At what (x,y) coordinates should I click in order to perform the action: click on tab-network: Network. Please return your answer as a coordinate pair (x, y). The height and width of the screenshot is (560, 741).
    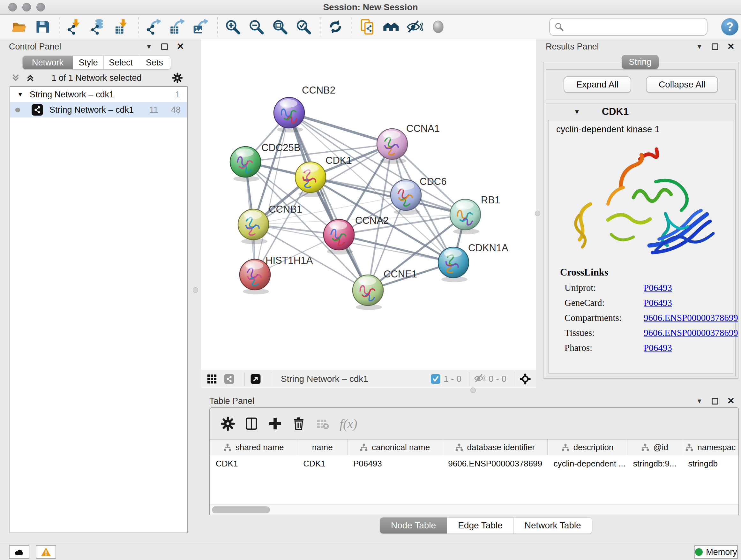
    Looking at the image, I should click on (48, 63).